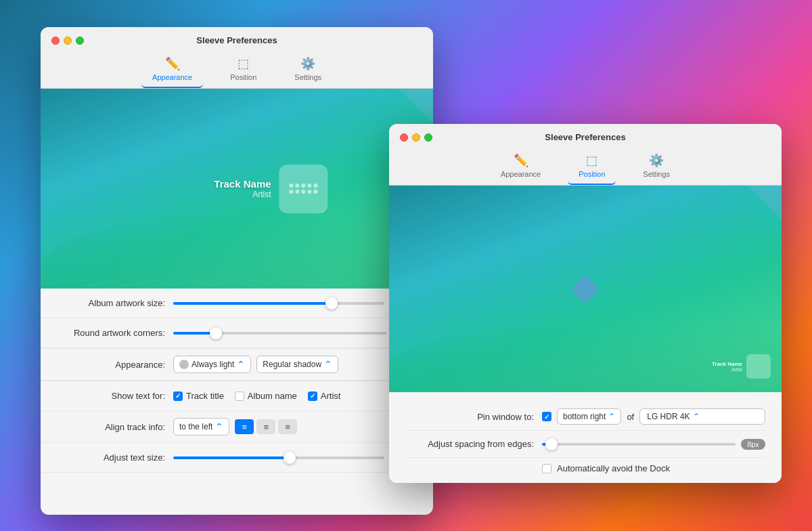  Describe the element at coordinates (279, 458) in the screenshot. I see `text-size-slider` at that location.